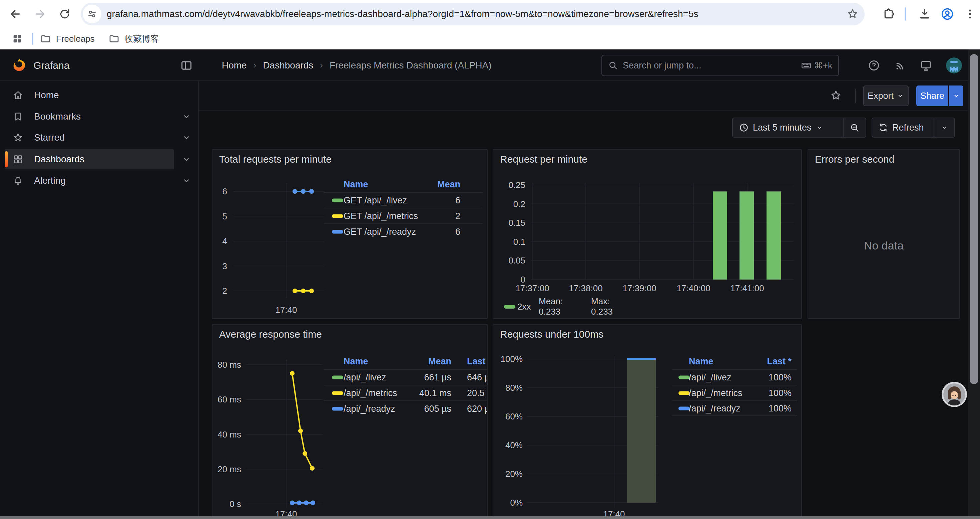 The height and width of the screenshot is (519, 980). I want to click on zoom-out-button, so click(854, 128).